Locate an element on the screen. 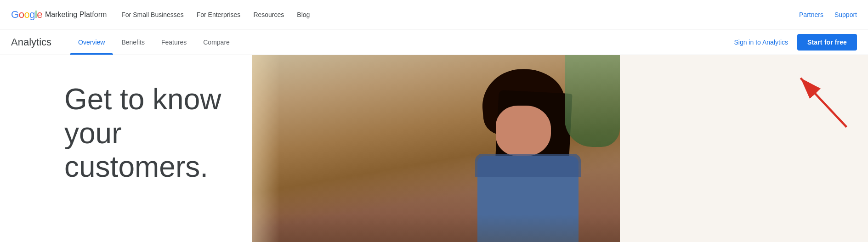  sign-in-link: Sign in to Analytics is located at coordinates (761, 42).